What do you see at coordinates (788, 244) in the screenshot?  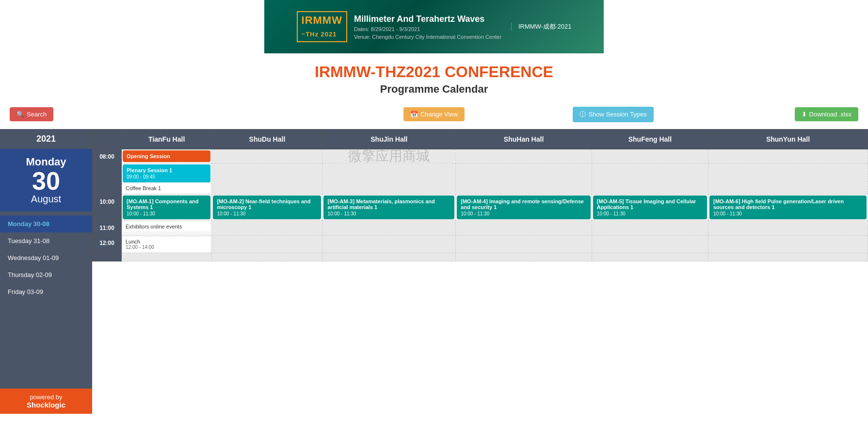 I see `cell-1200-shunyun` at bounding box center [788, 244].